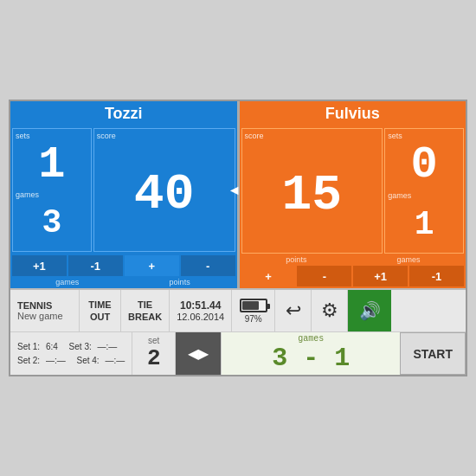 This screenshot has width=476, height=476. I want to click on set2-value: —:—, so click(55, 360).